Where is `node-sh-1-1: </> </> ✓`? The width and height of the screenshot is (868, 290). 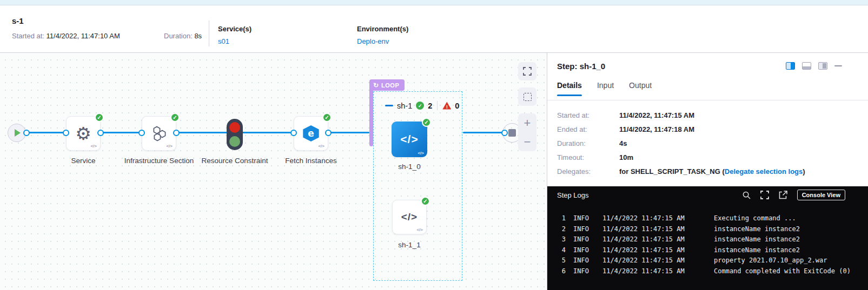
node-sh-1-1: </> </> ✓ is located at coordinates (409, 217).